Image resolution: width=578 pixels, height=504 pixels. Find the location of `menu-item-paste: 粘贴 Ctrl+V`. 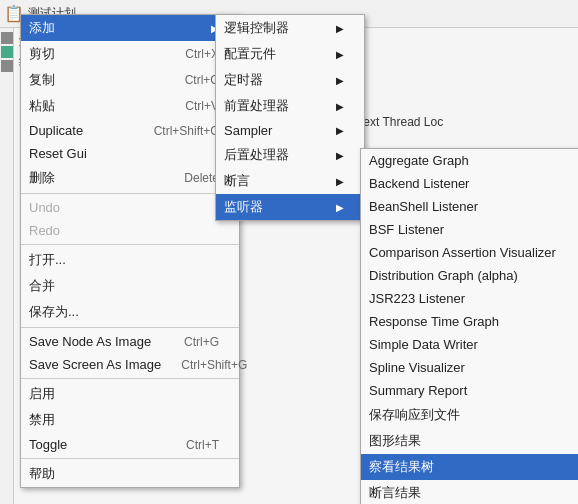

menu-item-paste: 粘贴 Ctrl+V is located at coordinates (130, 106).